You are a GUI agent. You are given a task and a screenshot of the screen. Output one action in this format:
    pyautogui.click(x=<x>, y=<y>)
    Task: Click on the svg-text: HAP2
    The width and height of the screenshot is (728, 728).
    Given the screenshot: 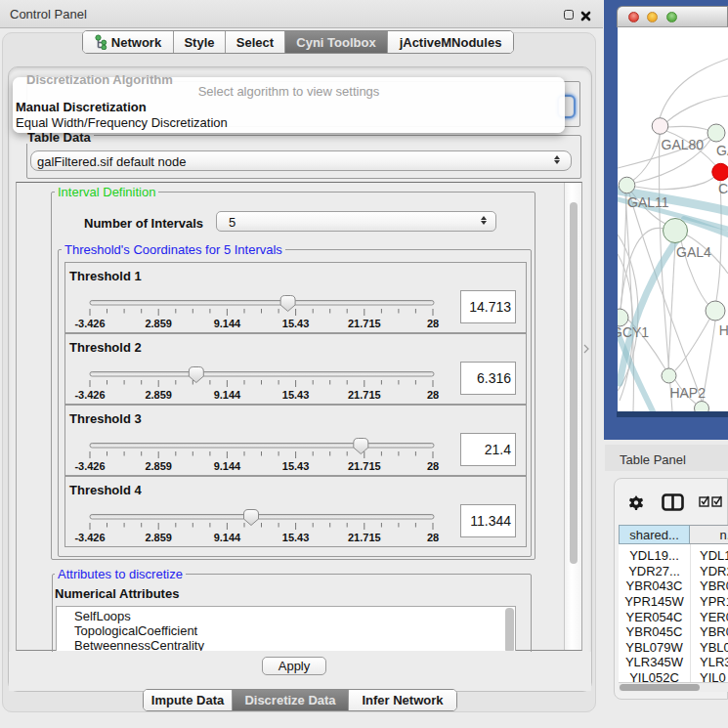 What is the action you would take?
    pyautogui.click(x=688, y=393)
    